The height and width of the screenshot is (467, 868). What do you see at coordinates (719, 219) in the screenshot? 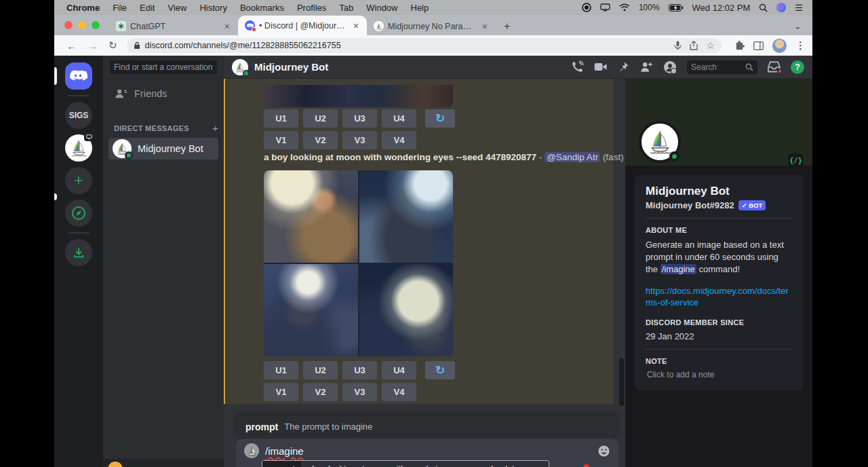
I see `divider` at bounding box center [719, 219].